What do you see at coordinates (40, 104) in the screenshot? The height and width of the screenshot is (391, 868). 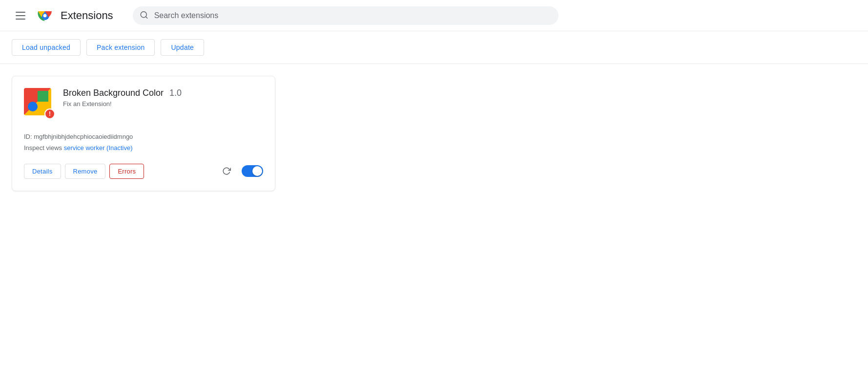 I see `extension-icon: !` at bounding box center [40, 104].